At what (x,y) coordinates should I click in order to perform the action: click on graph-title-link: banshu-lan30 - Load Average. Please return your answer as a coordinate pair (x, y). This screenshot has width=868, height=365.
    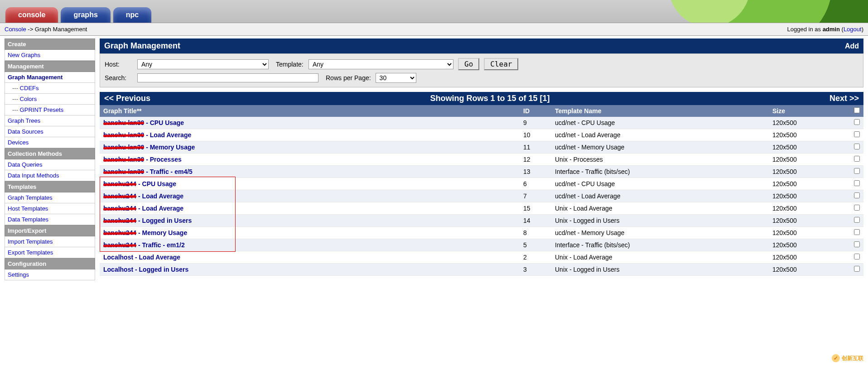
    Looking at the image, I should click on (147, 135).